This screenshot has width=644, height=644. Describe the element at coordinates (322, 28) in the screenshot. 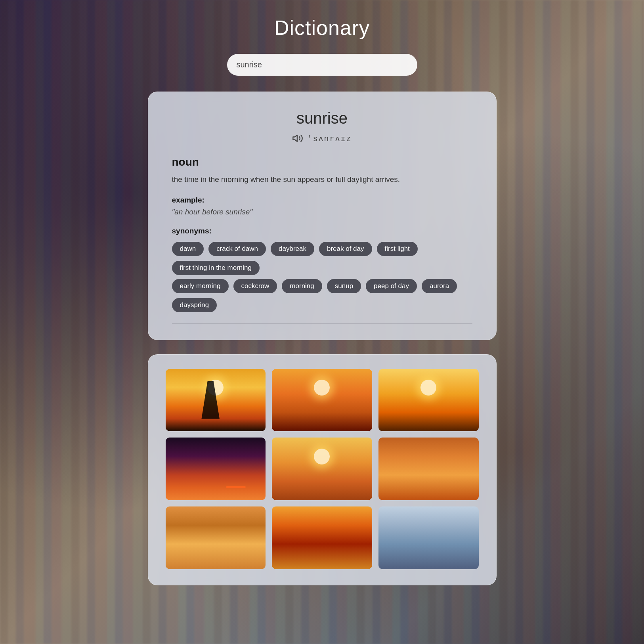

I see `page-title: Dictionary` at that location.